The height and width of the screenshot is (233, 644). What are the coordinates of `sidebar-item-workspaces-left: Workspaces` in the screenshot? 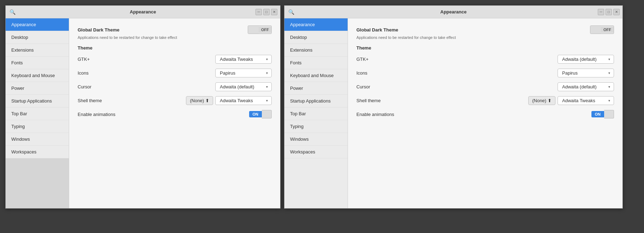 It's located at (37, 152).